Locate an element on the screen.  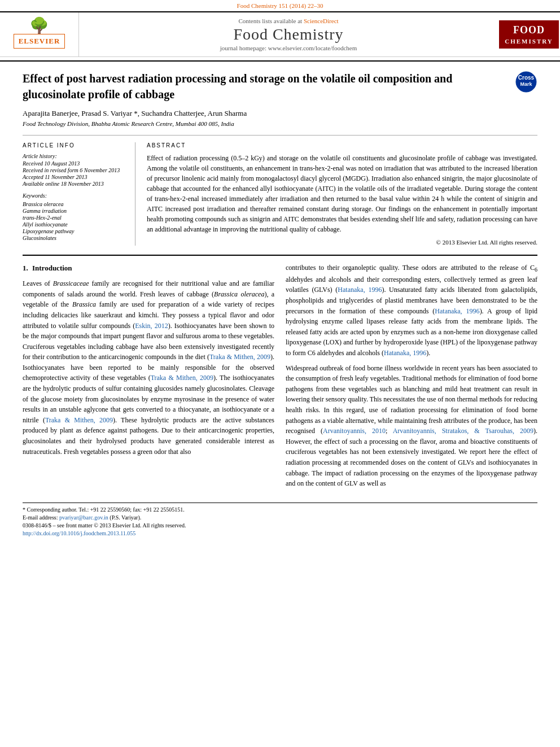
ref-arvan1: Arvanitoyannis, 2010 is located at coordinates (355, 431).